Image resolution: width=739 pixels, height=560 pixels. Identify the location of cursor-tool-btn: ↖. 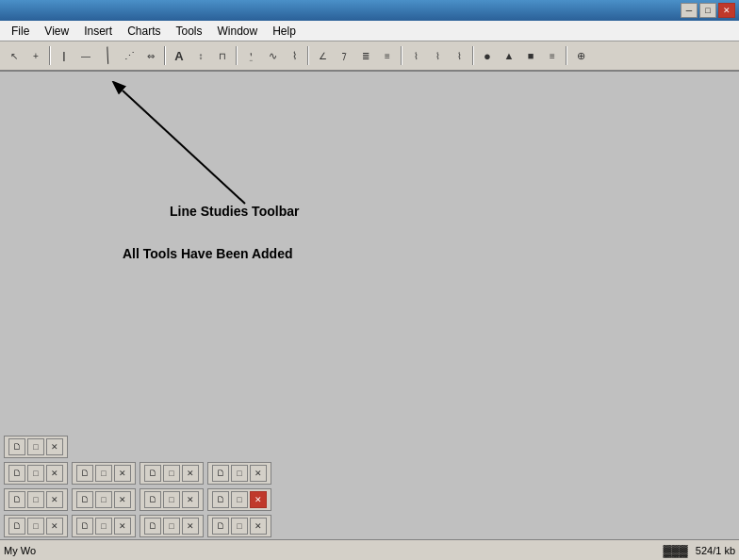
(14, 56).